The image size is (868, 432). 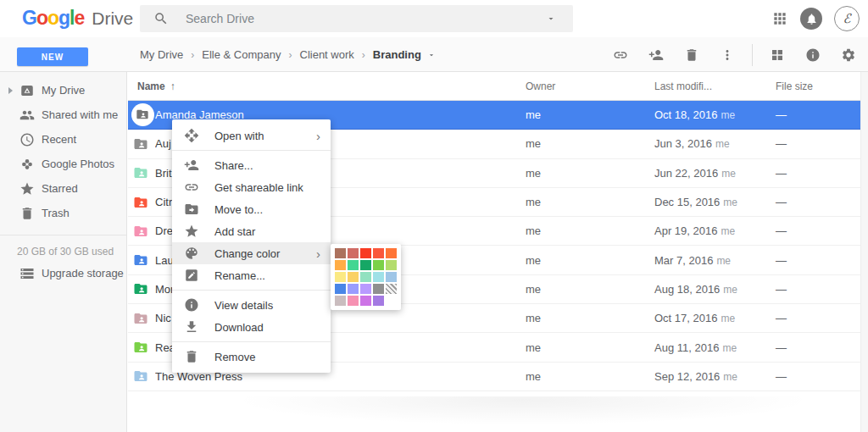 I want to click on color-swatch-none, so click(x=392, y=289).